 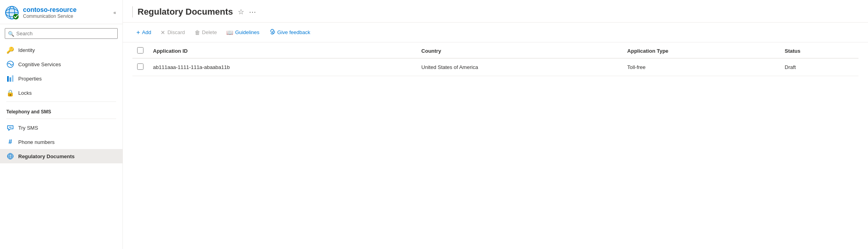 What do you see at coordinates (40, 64) in the screenshot?
I see `sidebar-item-cognitive-label: Cognitive Services` at bounding box center [40, 64].